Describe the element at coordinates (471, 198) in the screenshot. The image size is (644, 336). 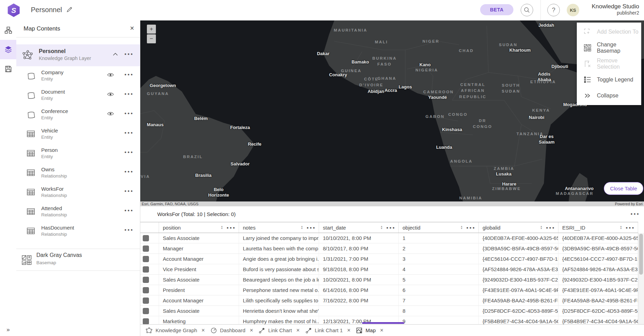
I see `country-label: NAMIBIA` at that location.